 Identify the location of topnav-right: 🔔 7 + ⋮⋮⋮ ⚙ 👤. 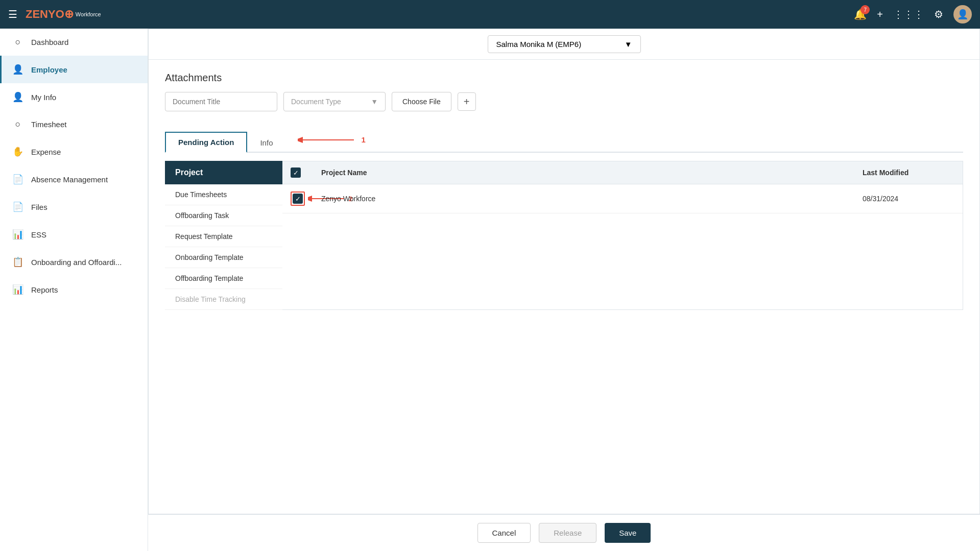
(913, 14).